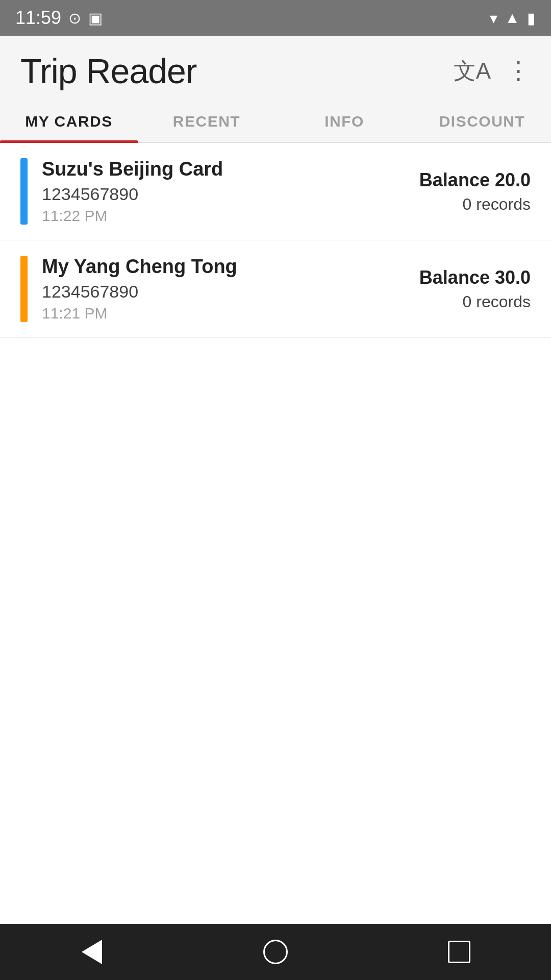 The image size is (551, 980). What do you see at coordinates (231, 292) in the screenshot?
I see `card-number-2: 1234567890` at bounding box center [231, 292].